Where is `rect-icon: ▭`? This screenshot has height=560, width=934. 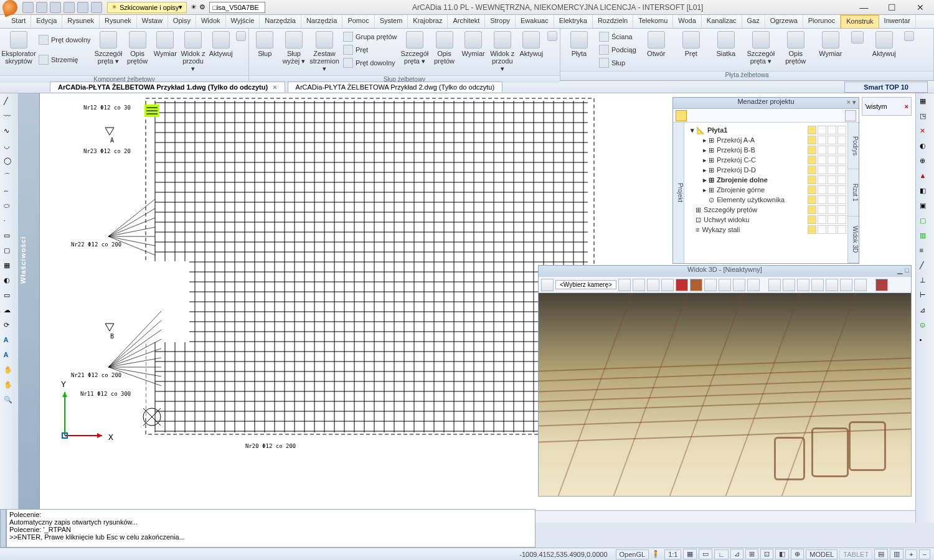
rect-icon: ▭ is located at coordinates (9, 237).